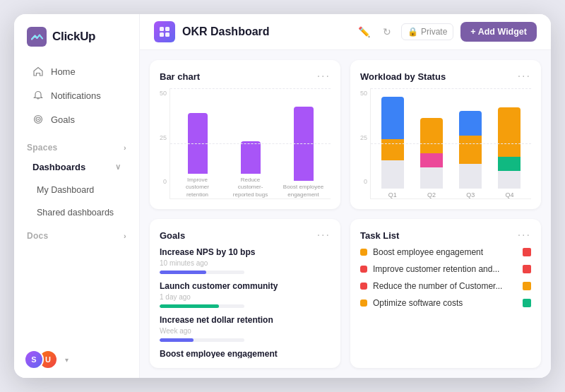 The height and width of the screenshot is (392, 565). I want to click on task-list: Boost employee engagement Improve custom…, so click(446, 302).